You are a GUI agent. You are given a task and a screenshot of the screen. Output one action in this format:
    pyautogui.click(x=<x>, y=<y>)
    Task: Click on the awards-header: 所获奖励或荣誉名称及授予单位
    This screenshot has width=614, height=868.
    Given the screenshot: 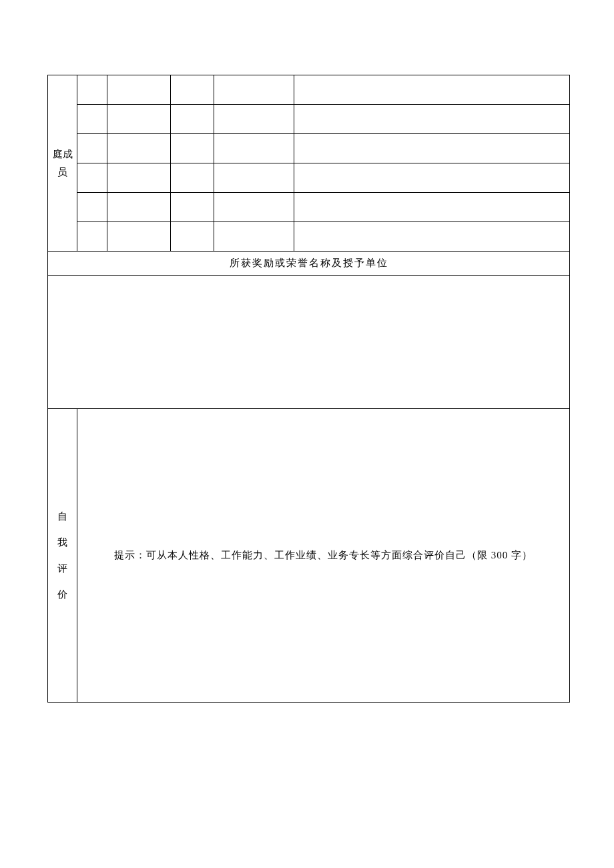 What is the action you would take?
    pyautogui.click(x=309, y=264)
    